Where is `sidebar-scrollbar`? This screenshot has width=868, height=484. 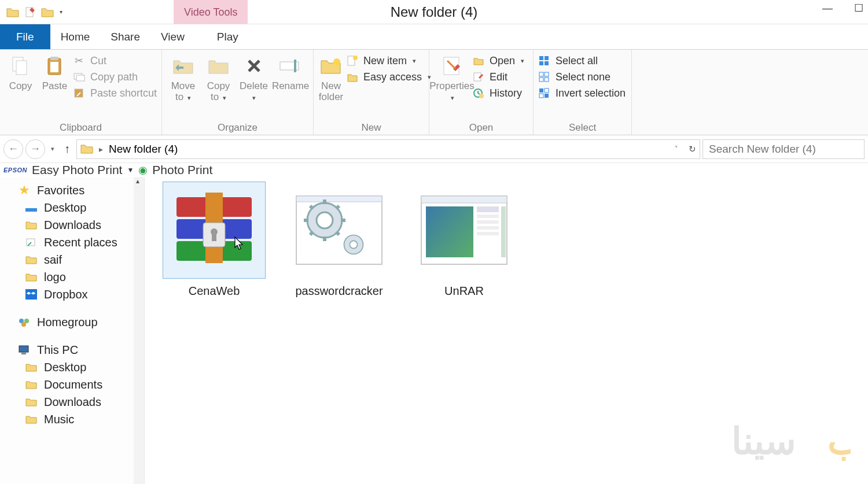
sidebar-scrollbar is located at coordinates (139, 331).